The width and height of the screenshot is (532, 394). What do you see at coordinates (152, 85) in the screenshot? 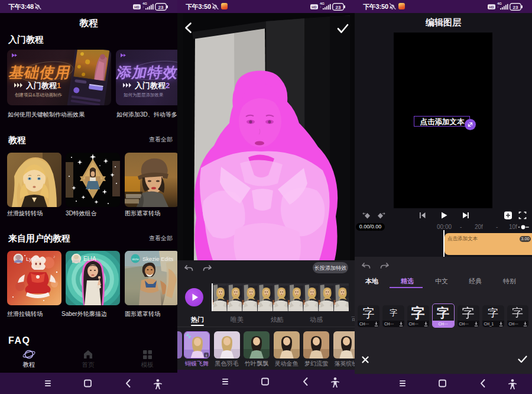
I see `svg-text: 入门教程2` at bounding box center [152, 85].